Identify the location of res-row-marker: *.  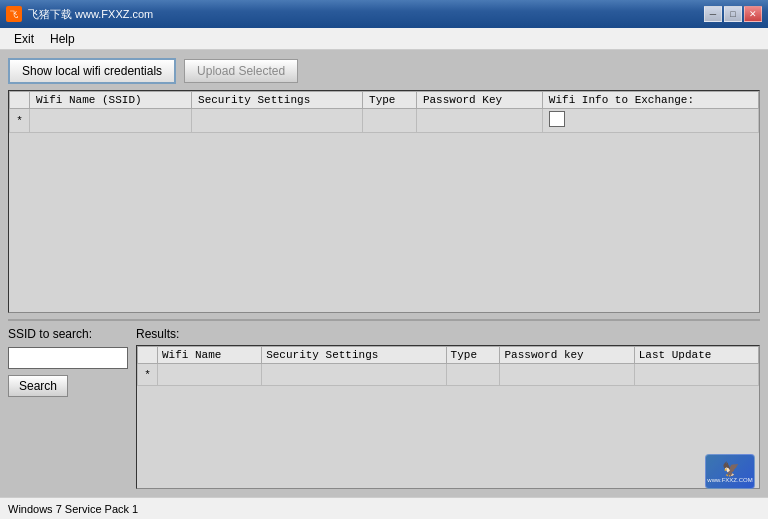
(148, 375).